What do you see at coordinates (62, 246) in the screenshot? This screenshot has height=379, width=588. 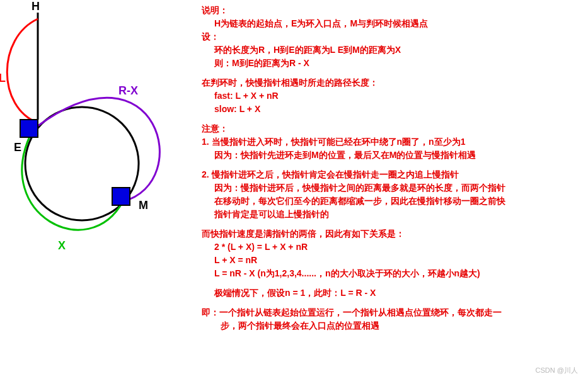 I see `label-X: X` at bounding box center [62, 246].